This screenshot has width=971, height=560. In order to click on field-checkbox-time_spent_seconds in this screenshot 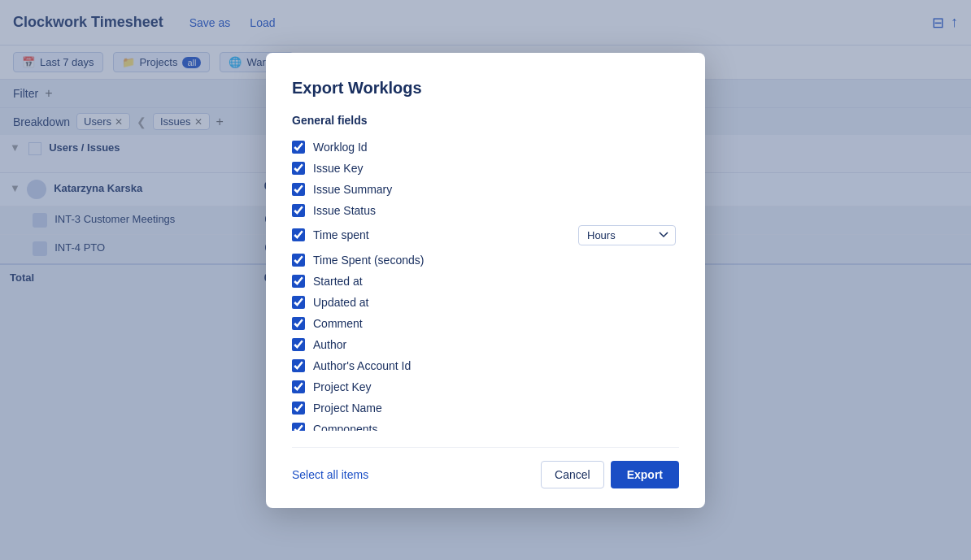, I will do `click(298, 260)`.